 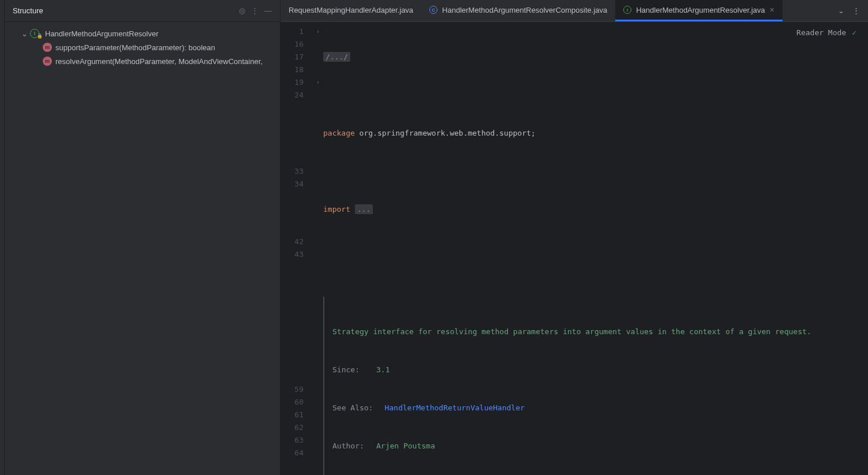 What do you see at coordinates (268, 10) in the screenshot?
I see `minimize-icon: —` at bounding box center [268, 10].